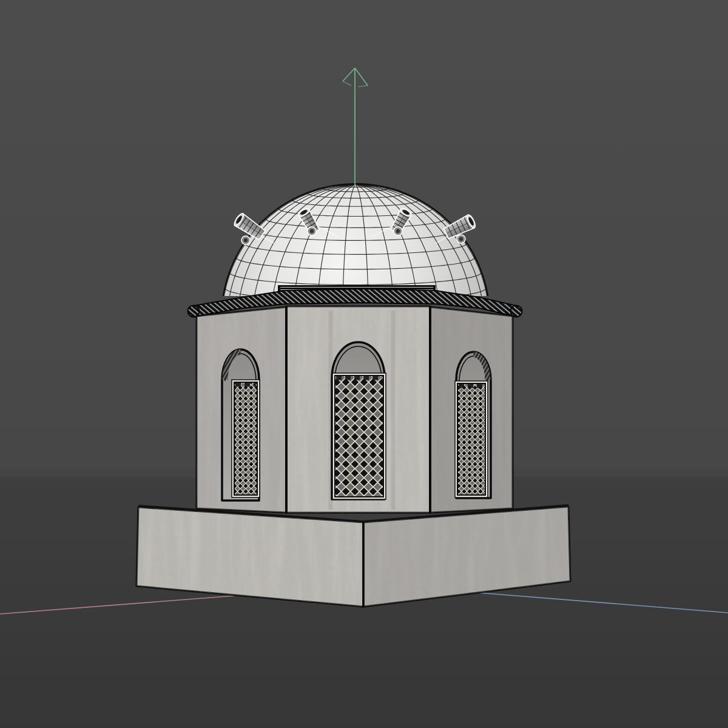 The height and width of the screenshot is (728, 728). What do you see at coordinates (473, 425) in the screenshot?
I see `window-right` at bounding box center [473, 425].